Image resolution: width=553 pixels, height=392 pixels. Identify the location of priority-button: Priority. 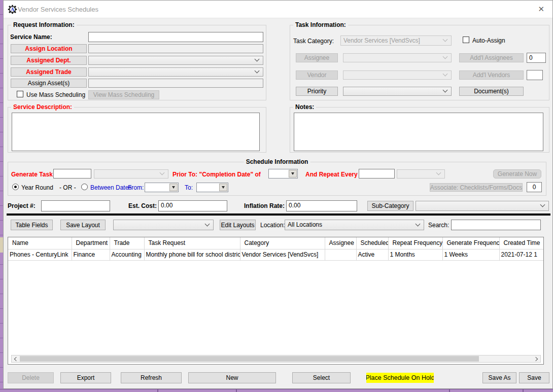
(317, 91).